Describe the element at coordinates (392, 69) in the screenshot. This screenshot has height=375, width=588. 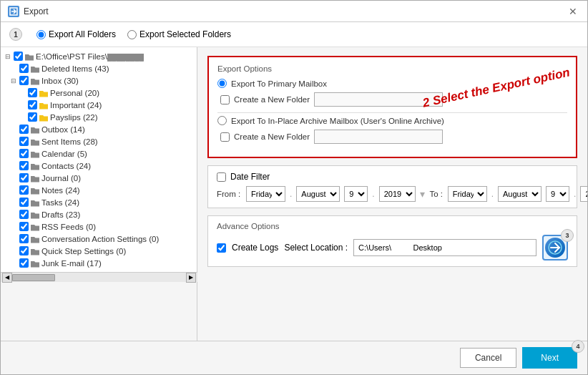
I see `export-options-title: Export Options` at that location.